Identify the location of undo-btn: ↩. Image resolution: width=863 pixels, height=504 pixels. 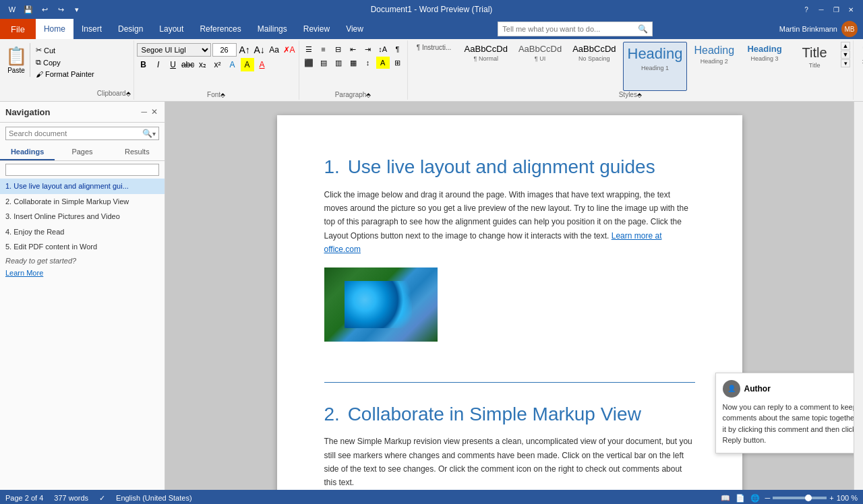
(44, 9).